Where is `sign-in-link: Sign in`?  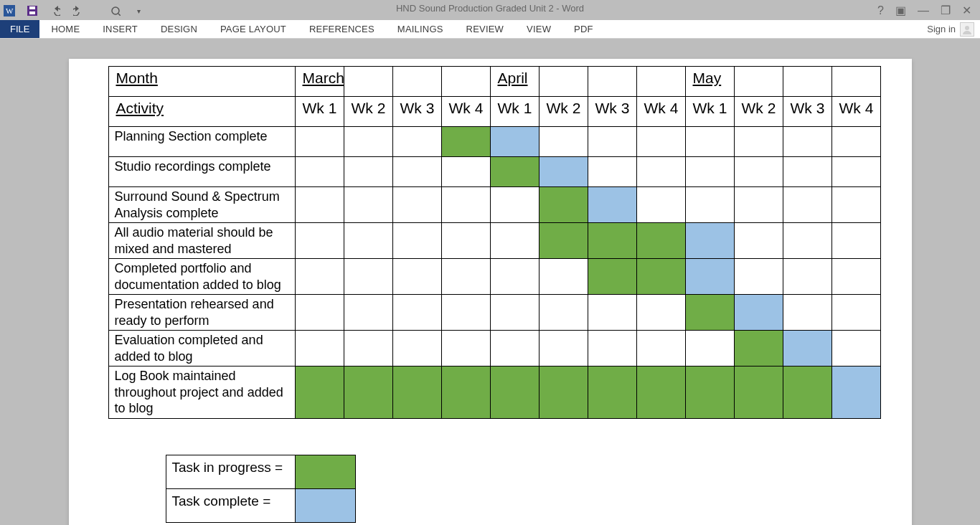 sign-in-link: Sign in is located at coordinates (941, 29).